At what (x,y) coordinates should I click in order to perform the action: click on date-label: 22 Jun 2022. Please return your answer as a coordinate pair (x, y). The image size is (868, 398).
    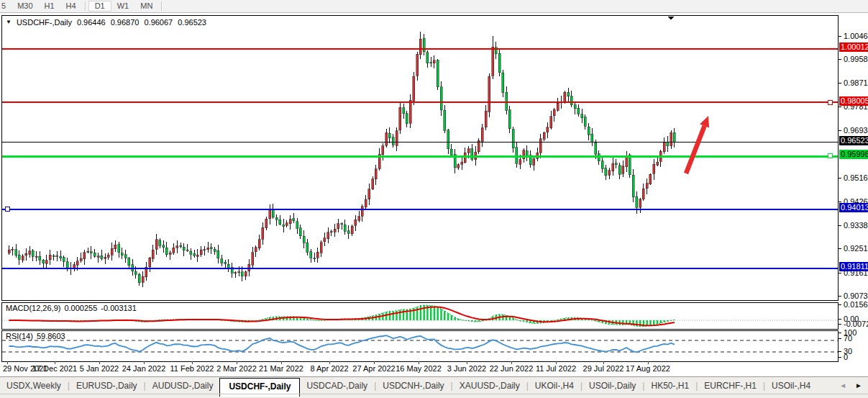
    Looking at the image, I should click on (512, 368).